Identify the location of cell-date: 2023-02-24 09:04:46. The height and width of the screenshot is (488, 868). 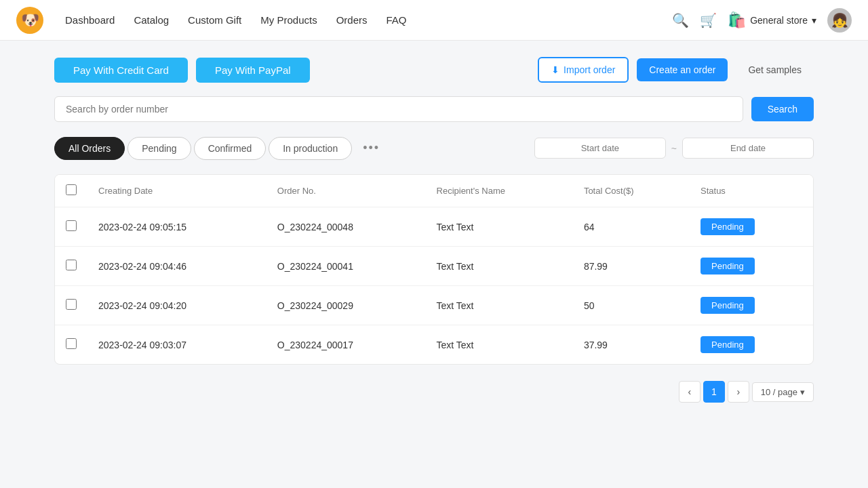
(177, 266).